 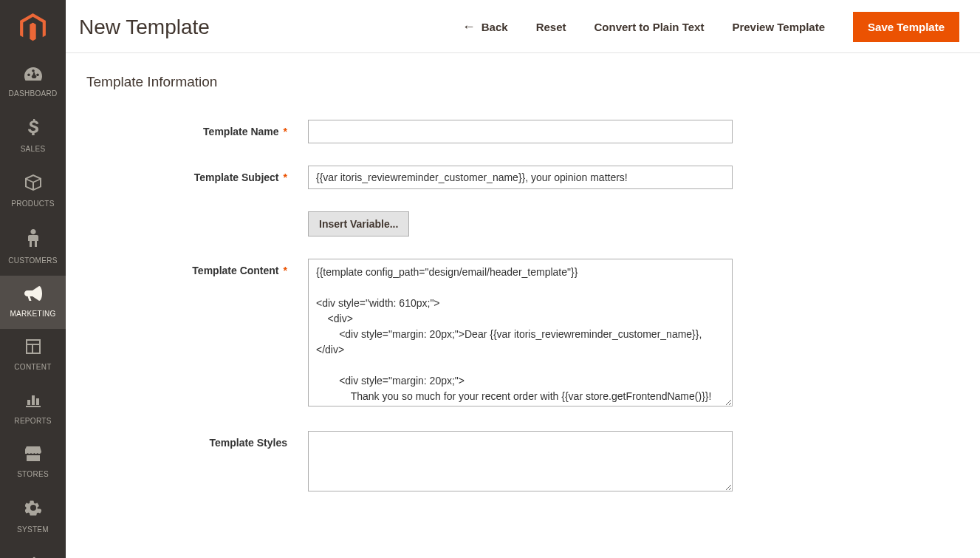 I want to click on nav-label: MARKETING, so click(x=32, y=314).